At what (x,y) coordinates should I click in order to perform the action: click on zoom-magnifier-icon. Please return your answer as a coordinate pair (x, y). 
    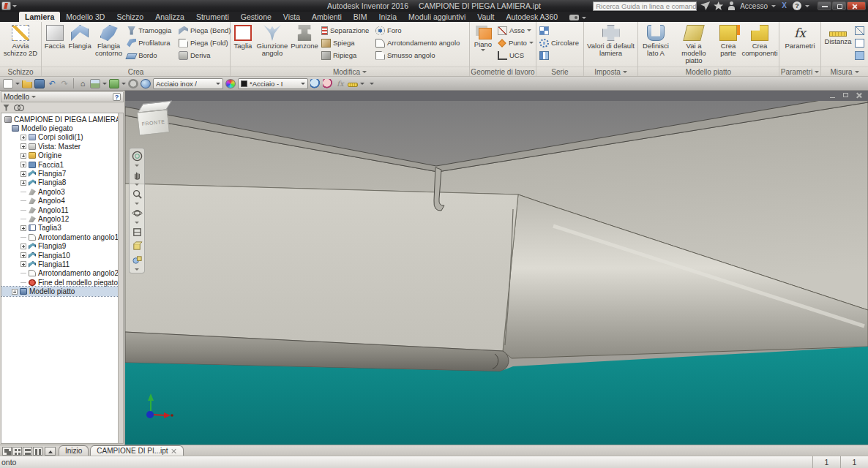
    Looking at the image, I should click on (138, 195).